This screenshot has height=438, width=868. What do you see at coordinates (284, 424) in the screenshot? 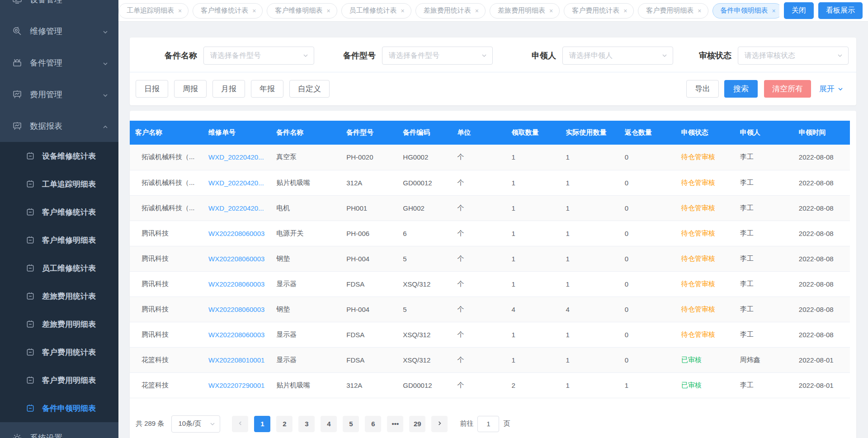
I see `page-number-button: 2` at bounding box center [284, 424].